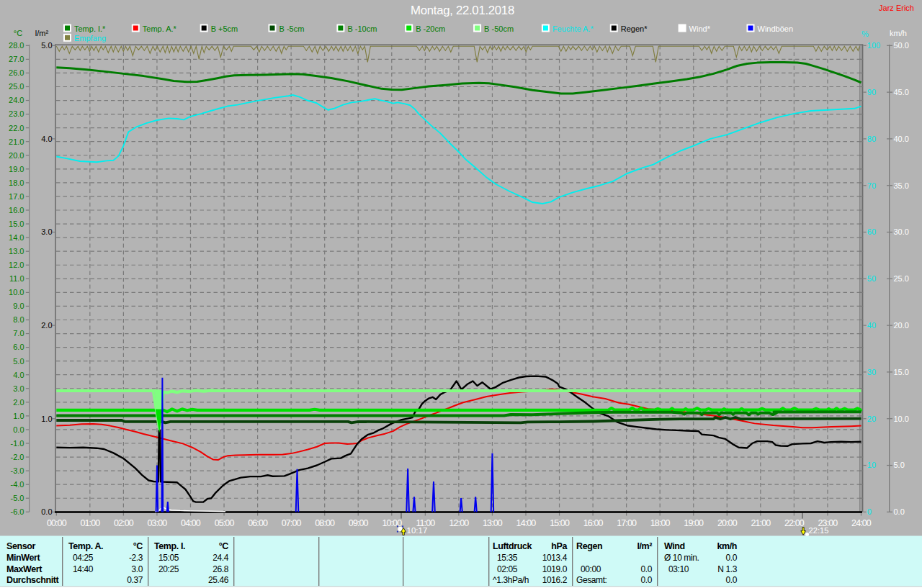 The height and width of the screenshot is (588, 922). Describe the element at coordinates (170, 546) in the screenshot. I see `svg-text: Temp. I.` at that location.